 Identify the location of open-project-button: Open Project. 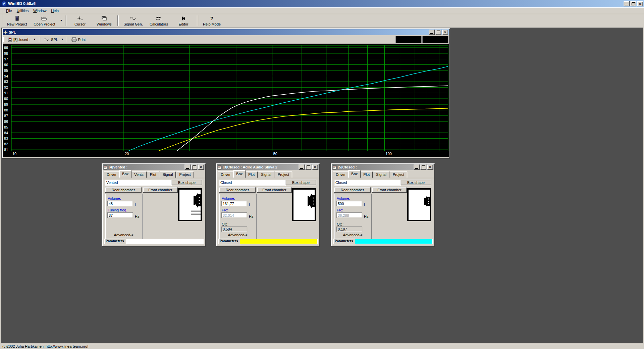
(44, 21).